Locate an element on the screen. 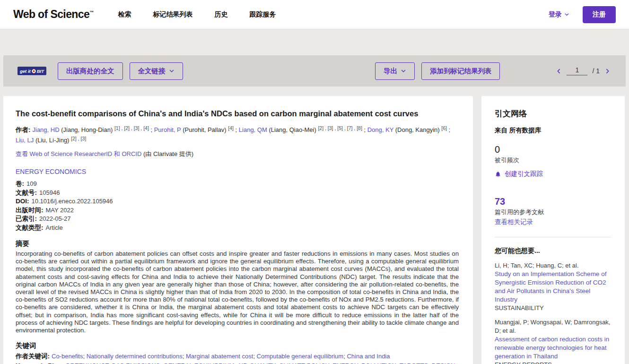  keywords-plus-link: CLIMATE POLICY is located at coordinates (304, 363).